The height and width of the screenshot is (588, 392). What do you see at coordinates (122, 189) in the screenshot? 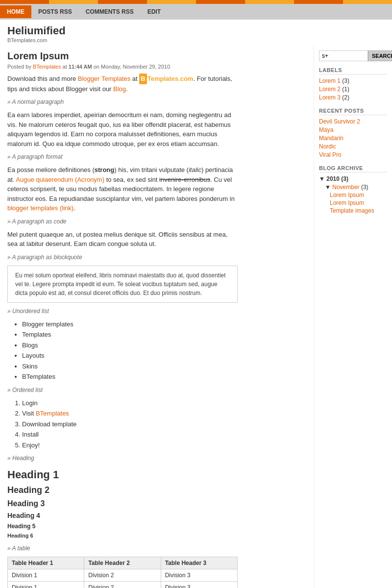
I see `para-format-text: Ea posse meliore definitiones (strong) h…` at bounding box center [122, 189].